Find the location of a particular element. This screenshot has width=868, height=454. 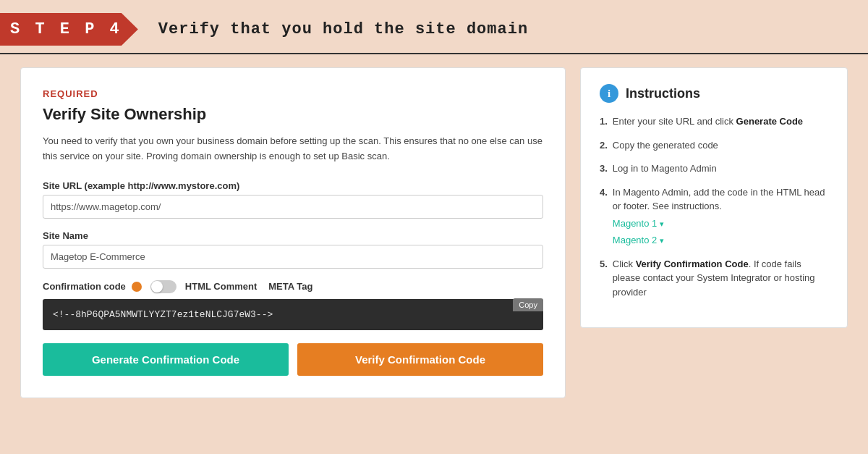

toggle-track is located at coordinates (163, 287).